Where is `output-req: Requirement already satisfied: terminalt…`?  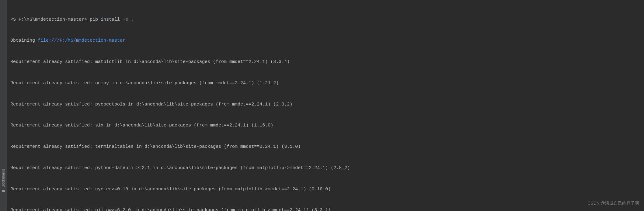 output-req: Requirement already satisfied: terminalt… is located at coordinates (325, 147).